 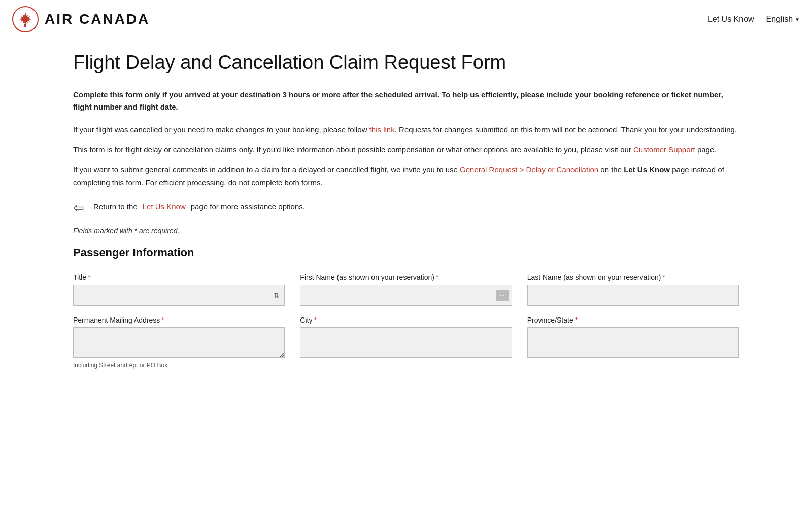 What do you see at coordinates (406, 130) in the screenshot?
I see `intro-para-1: If your flight was cancelled or you need…` at bounding box center [406, 130].